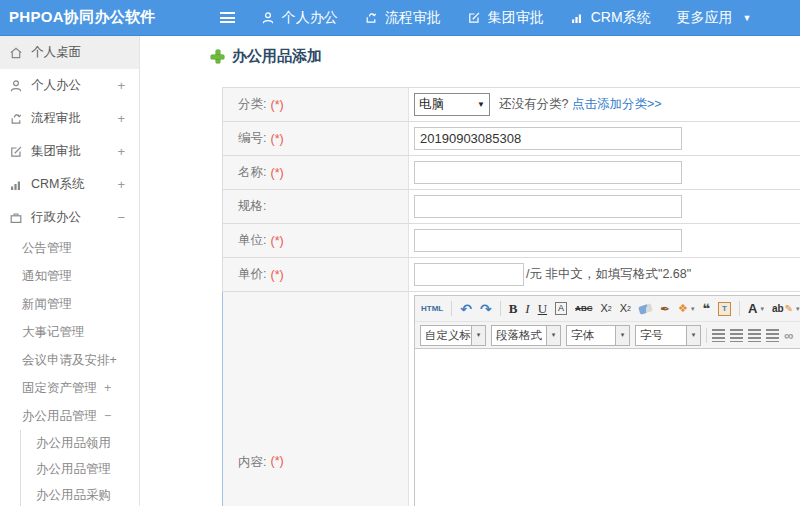  Describe the element at coordinates (70, 218) in the screenshot. I see `sidebar-item-admin-office: 行政办公 −` at that location.